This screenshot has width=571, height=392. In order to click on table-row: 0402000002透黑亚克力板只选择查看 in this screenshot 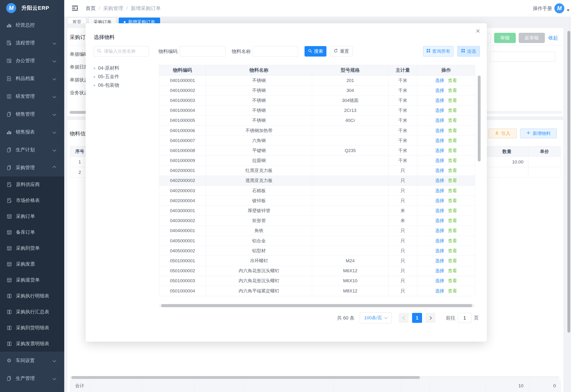, I will do `click(317, 181)`.